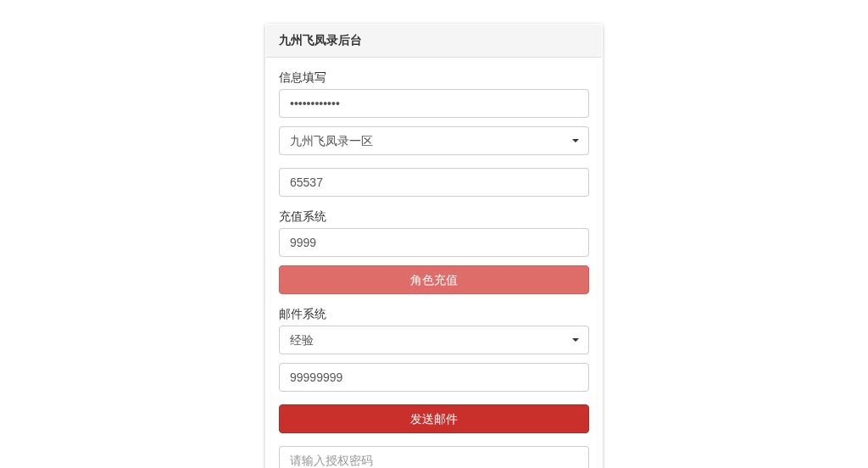 This screenshot has width=868, height=468. I want to click on mail-label: 邮件系统, so click(434, 315).